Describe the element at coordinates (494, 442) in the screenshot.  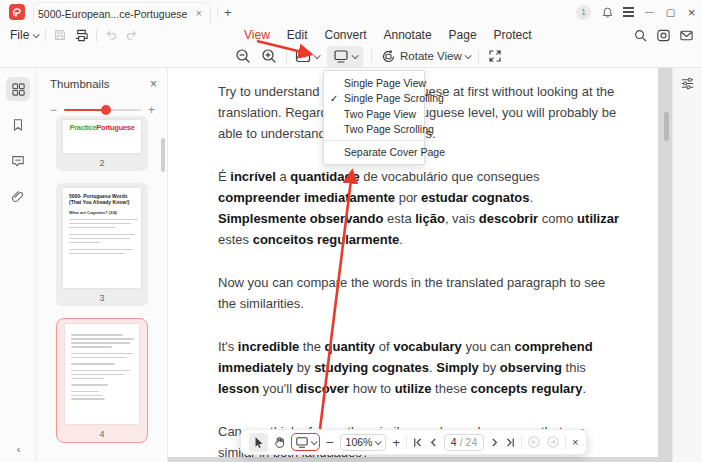
I see `next-page-button` at that location.